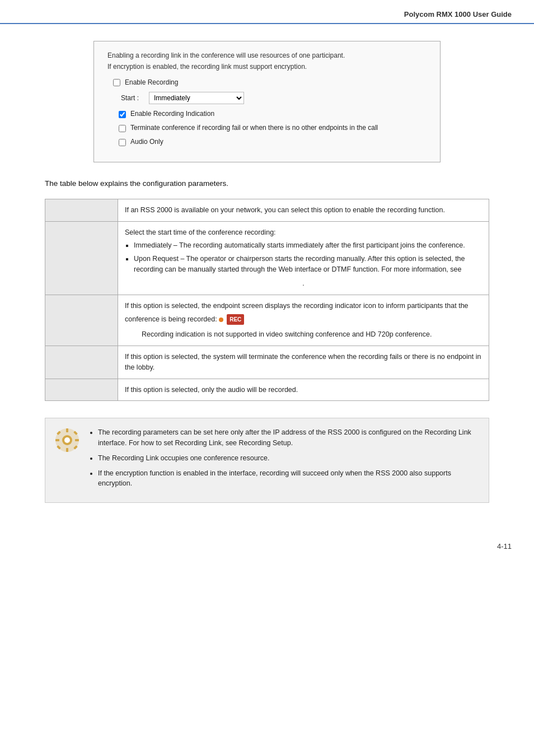 This screenshot has width=534, height=756. I want to click on row1-desc: If an RSS 2000 is available on your netw…, so click(285, 210).